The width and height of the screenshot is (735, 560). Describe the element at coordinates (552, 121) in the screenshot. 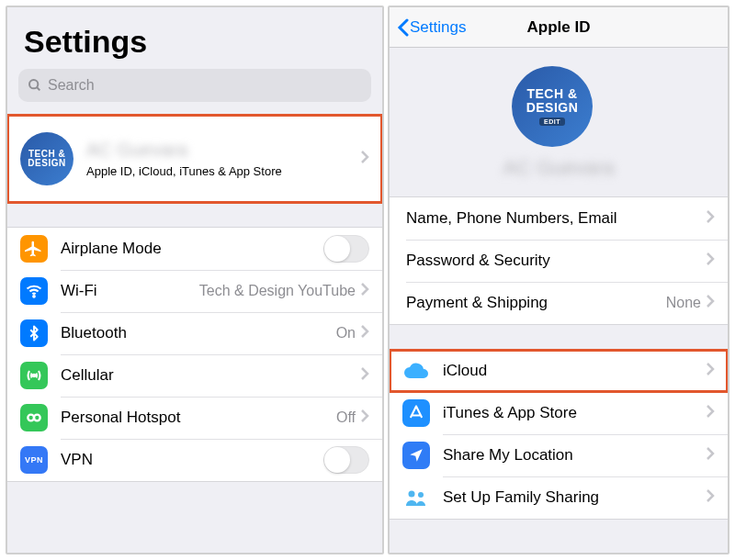

I see `edit-badge: EDIT` at that location.